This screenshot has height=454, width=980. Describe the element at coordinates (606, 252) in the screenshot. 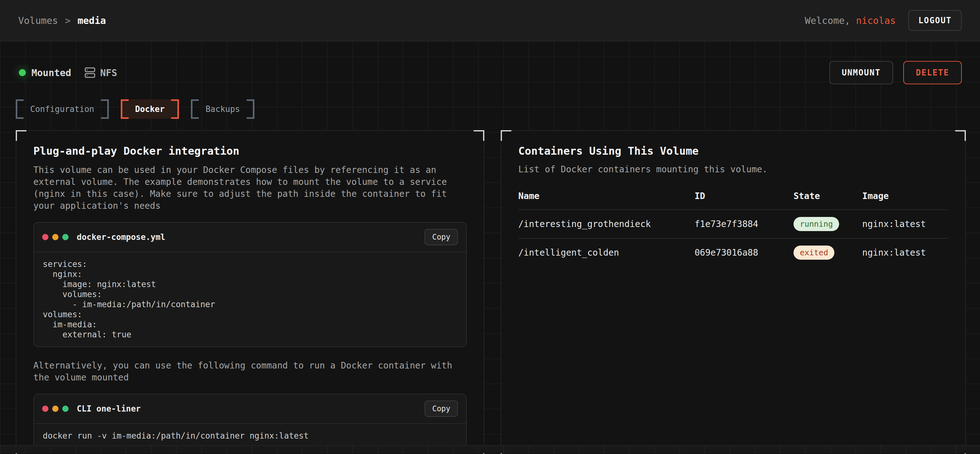

I see `container-name: /intelligent_colden` at that location.